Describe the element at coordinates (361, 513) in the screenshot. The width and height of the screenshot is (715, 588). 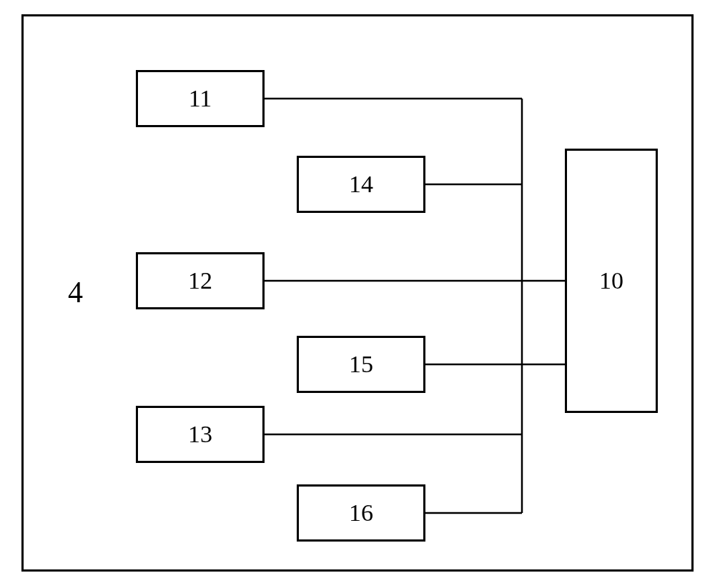
I see `block-16: 16` at that location.